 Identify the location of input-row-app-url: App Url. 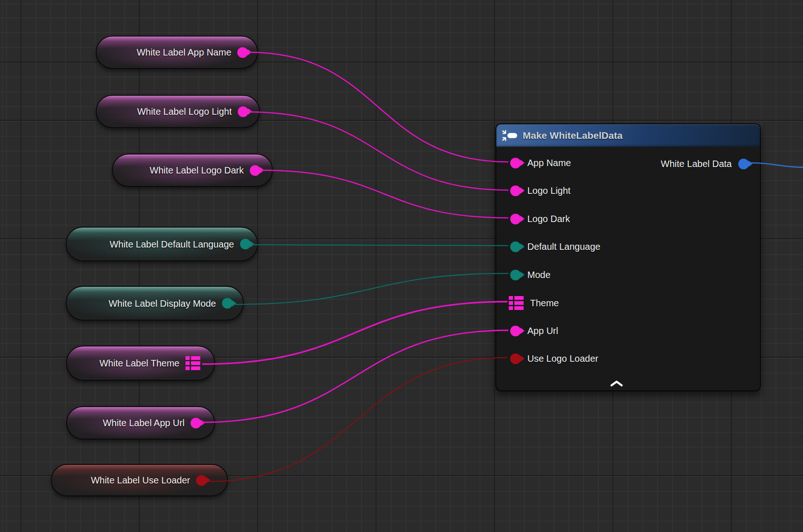
(527, 331).